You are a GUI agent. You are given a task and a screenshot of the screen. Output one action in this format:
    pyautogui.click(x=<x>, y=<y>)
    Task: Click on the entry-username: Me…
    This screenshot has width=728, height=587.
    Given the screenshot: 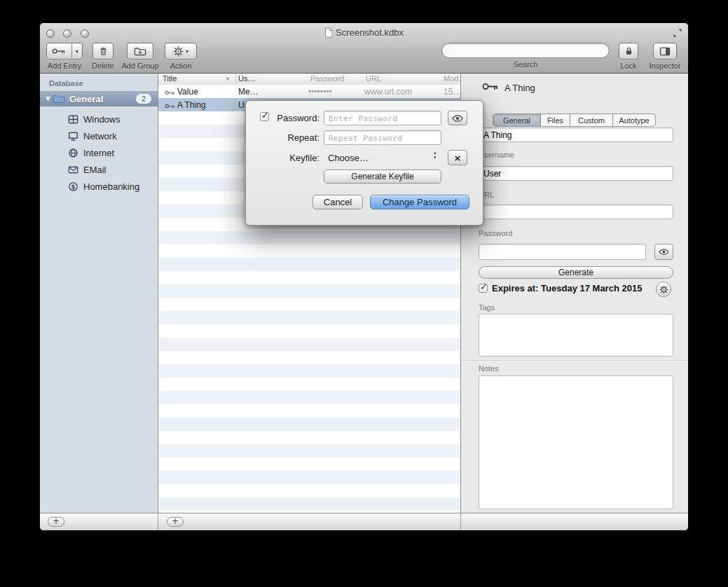 What is the action you would take?
    pyautogui.click(x=248, y=92)
    